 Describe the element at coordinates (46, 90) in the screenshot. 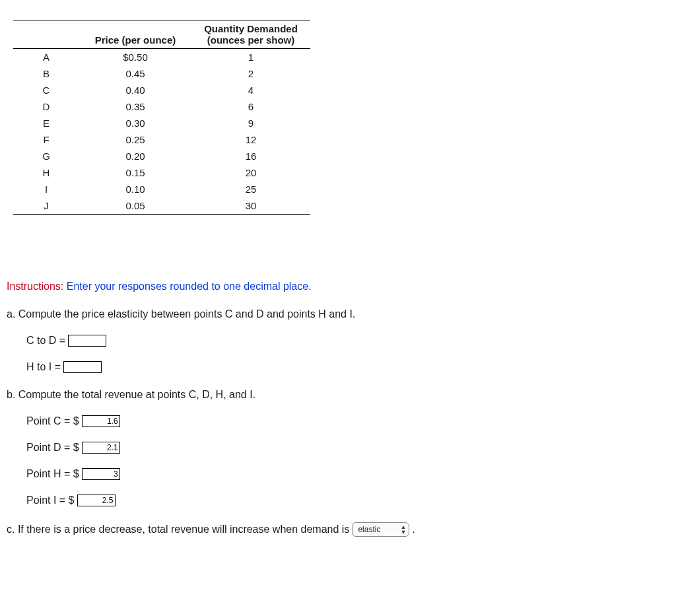

I see `row-label: C` at that location.